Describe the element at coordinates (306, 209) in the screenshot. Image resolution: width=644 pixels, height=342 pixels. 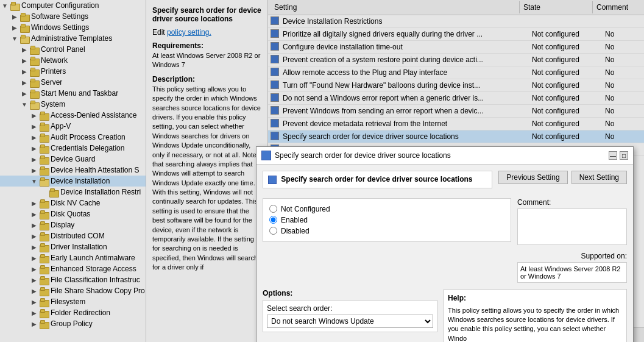
I see `radio-label-not_configured: Not Configured` at that location.